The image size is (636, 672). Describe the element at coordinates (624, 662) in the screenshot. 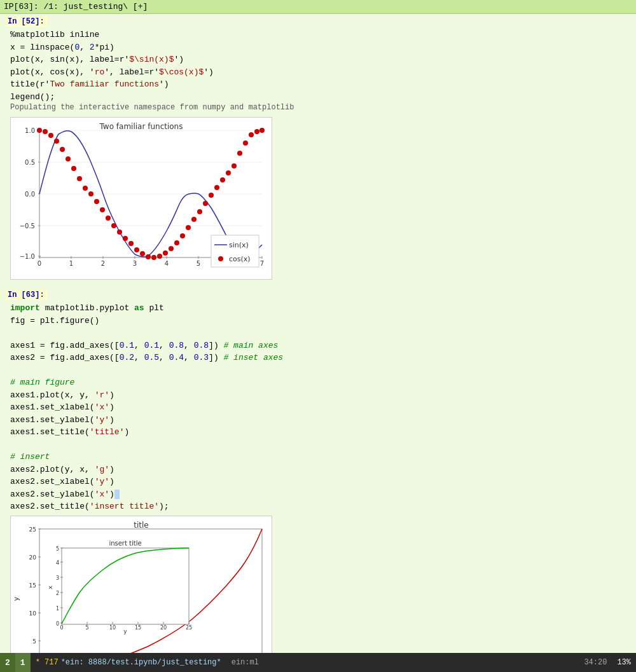

I see `status-percent: 13%` at that location.